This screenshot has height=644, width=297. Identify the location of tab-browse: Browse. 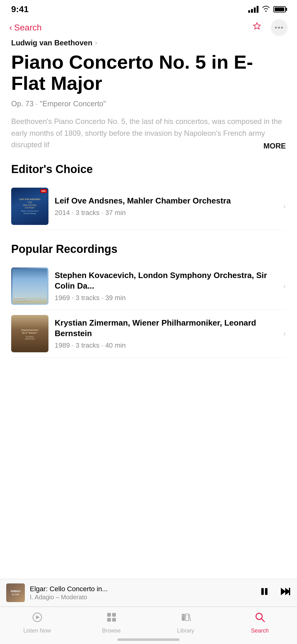
(111, 623).